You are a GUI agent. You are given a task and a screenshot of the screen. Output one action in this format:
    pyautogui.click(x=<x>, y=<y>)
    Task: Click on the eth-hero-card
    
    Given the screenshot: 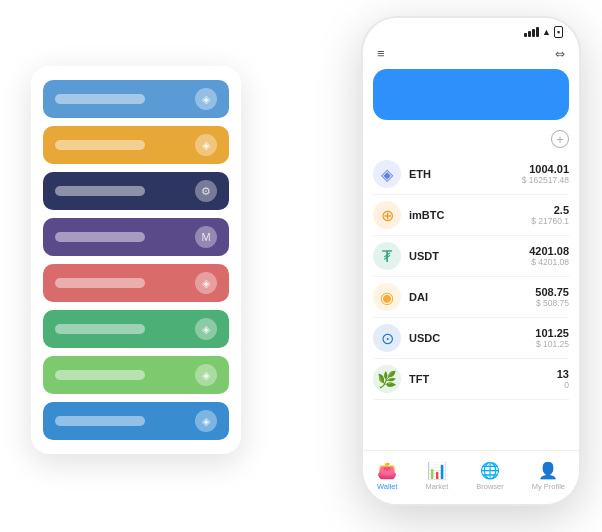 What is the action you would take?
    pyautogui.click(x=471, y=94)
    